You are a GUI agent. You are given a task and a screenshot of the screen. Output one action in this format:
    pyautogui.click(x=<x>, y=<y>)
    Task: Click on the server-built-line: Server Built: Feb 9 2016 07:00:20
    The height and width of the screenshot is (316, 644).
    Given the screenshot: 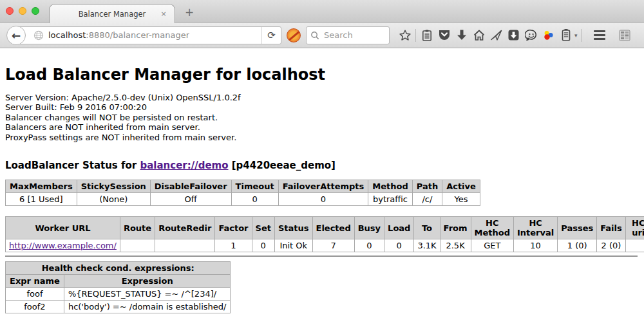 What is the action you would take?
    pyautogui.click(x=321, y=107)
    